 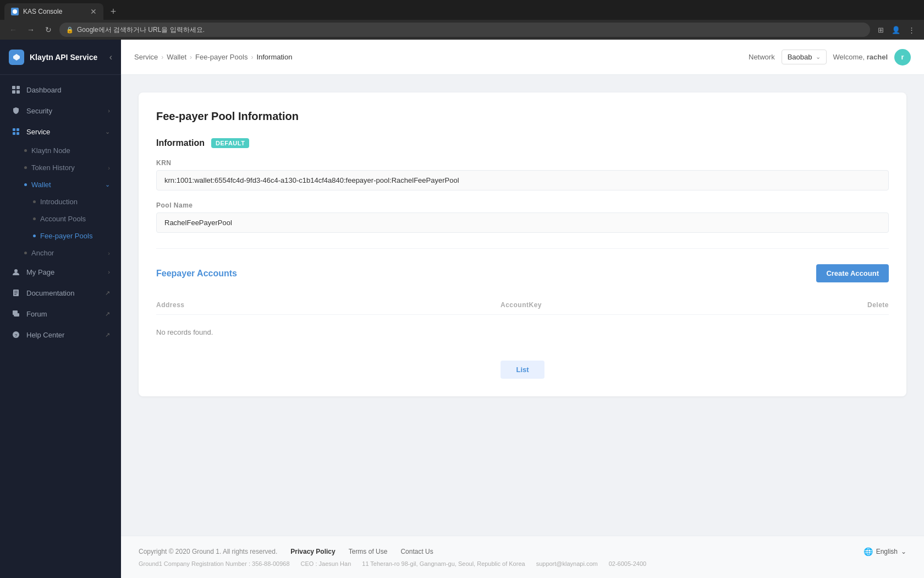 What do you see at coordinates (326, 564) in the screenshot?
I see `footer-ceo-info: CEO : Jaesun Han` at bounding box center [326, 564].